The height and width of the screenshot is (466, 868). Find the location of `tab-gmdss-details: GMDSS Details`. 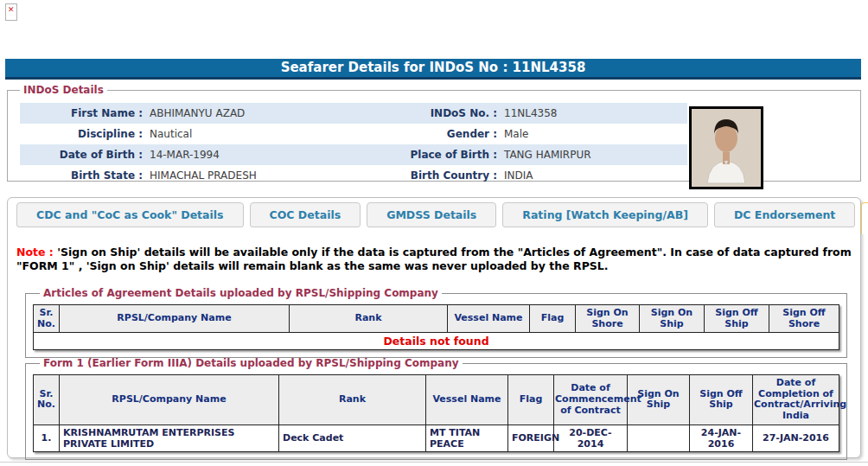

tab-gmdss-details: GMDSS Details is located at coordinates (431, 214).